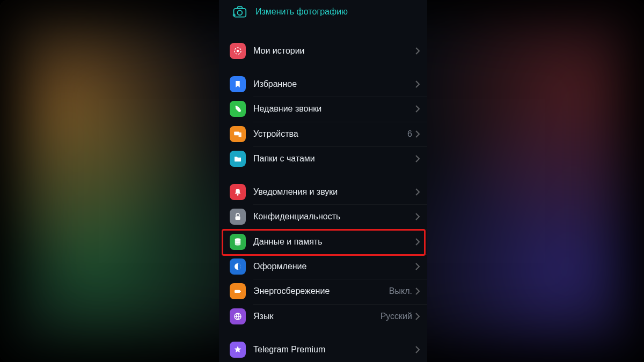  What do you see at coordinates (334, 350) in the screenshot?
I see `row-label: Telegram Premium` at bounding box center [334, 350].